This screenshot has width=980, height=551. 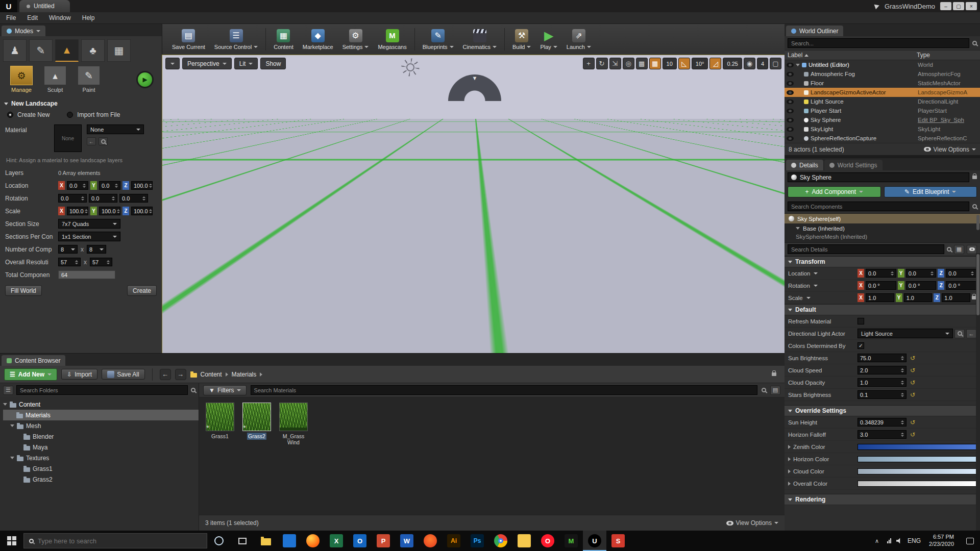 I want to click on outliner-row: Untitled (Editor)World, so click(x=882, y=65).